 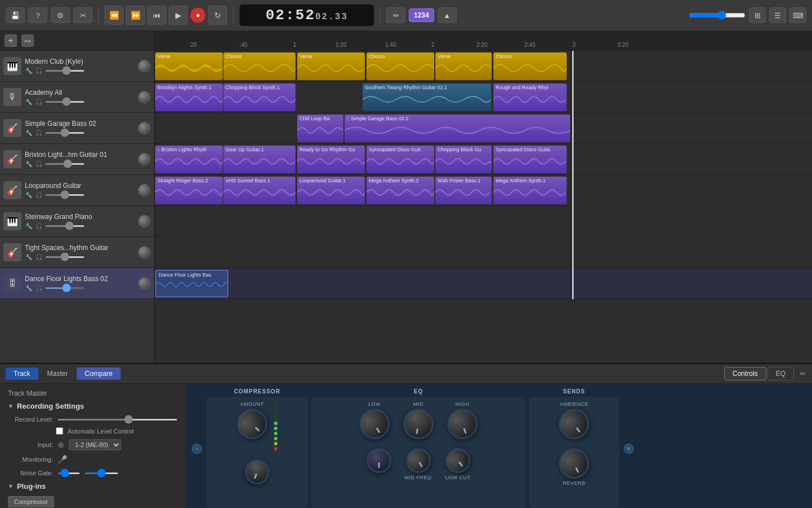 I want to click on reverb-knob, so click(x=574, y=463).